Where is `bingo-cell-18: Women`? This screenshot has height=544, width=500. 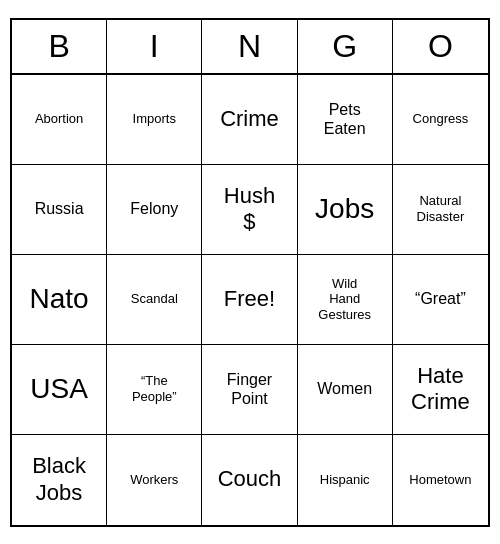
bingo-cell-18: Women is located at coordinates (346, 390).